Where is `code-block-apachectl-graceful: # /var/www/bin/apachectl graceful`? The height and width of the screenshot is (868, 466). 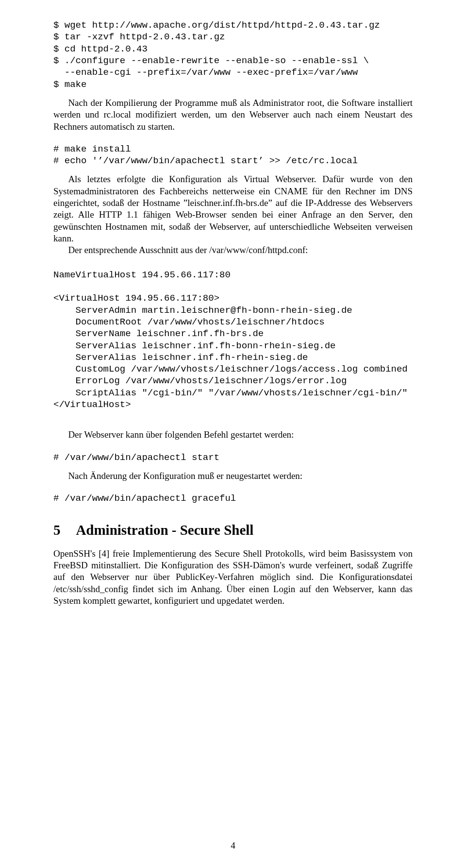 code-block-apachectl-graceful: # /var/www/bin/apachectl graceful is located at coordinates (233, 498).